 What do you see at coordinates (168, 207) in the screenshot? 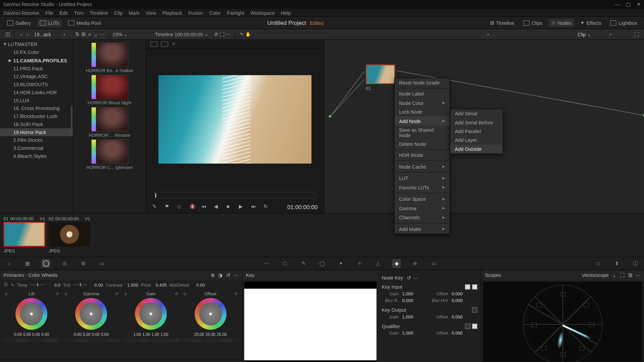
I see `flag-icon: ⚑` at bounding box center [168, 207].